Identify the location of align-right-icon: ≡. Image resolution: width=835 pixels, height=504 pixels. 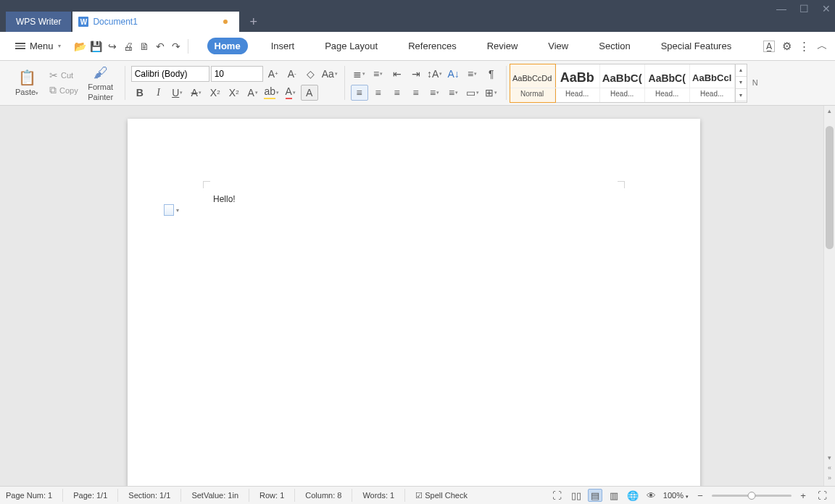
(397, 93).